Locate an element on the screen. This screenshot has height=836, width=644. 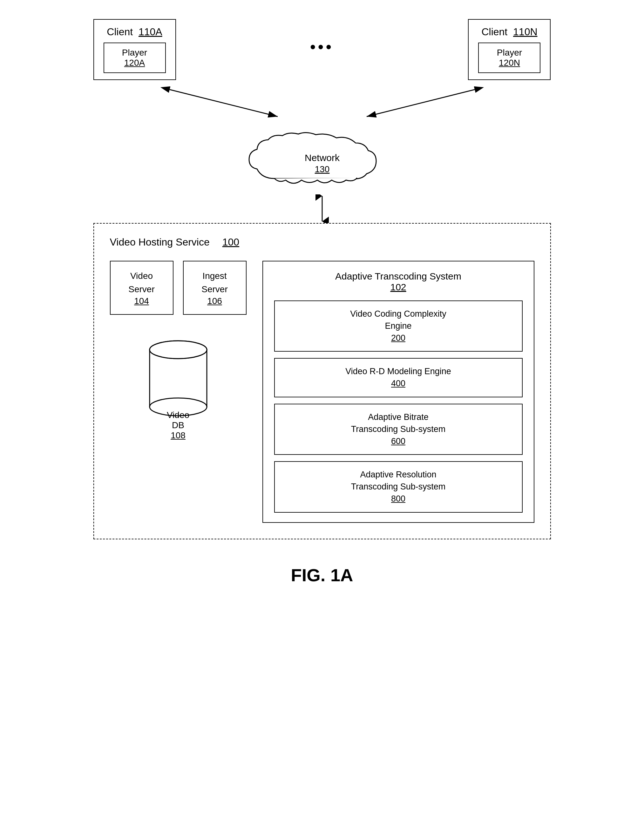
vhs-title: Video Hosting Service is located at coordinates (160, 242).